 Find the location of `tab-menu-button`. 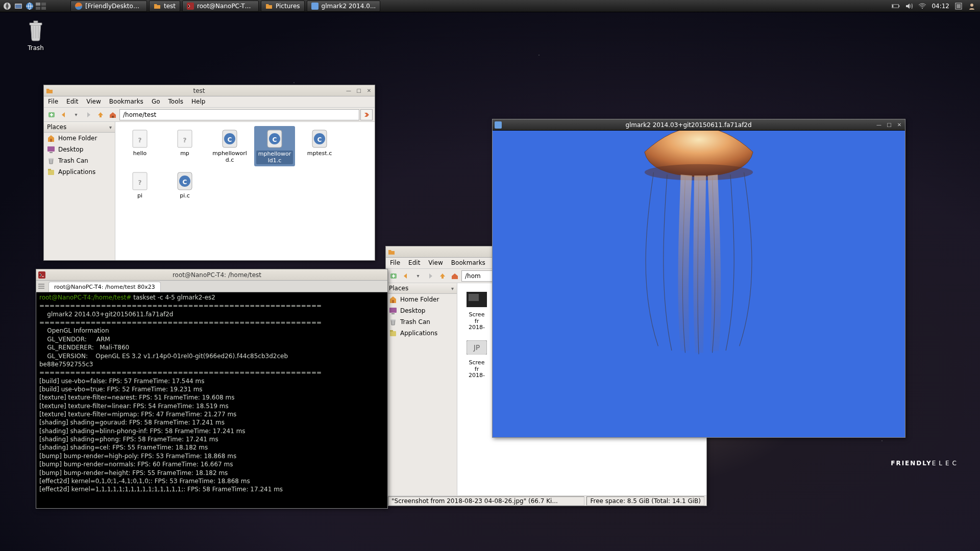

tab-menu-button is located at coordinates (41, 286).